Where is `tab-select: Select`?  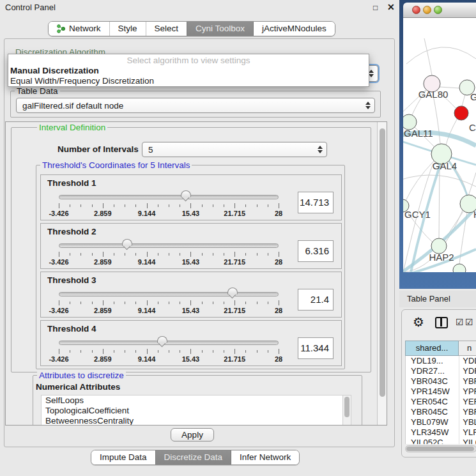
tab-select: Select is located at coordinates (166, 29).